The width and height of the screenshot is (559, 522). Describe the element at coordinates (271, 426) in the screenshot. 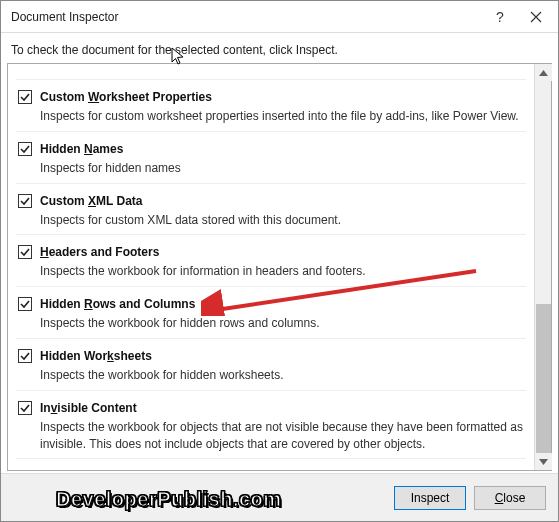

I see `option-invisible-content: Invisible ContentInspects the workbook f…` at that location.